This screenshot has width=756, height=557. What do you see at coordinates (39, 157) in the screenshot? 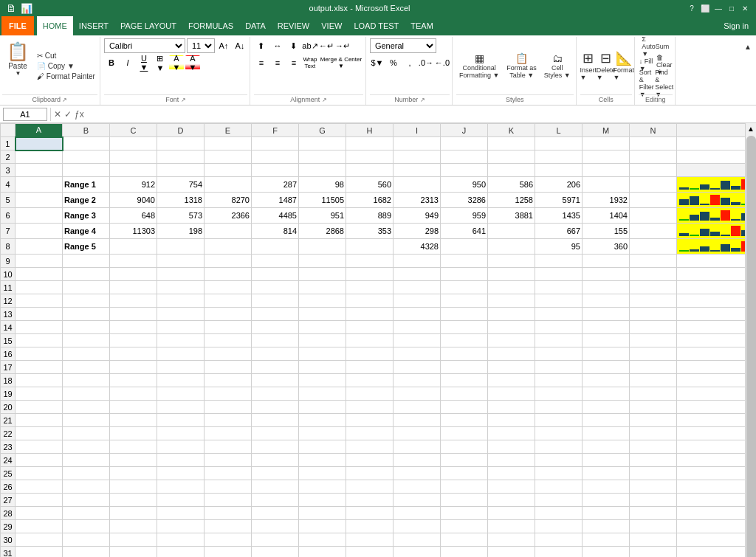
I see `cell-a2` at bounding box center [39, 157].